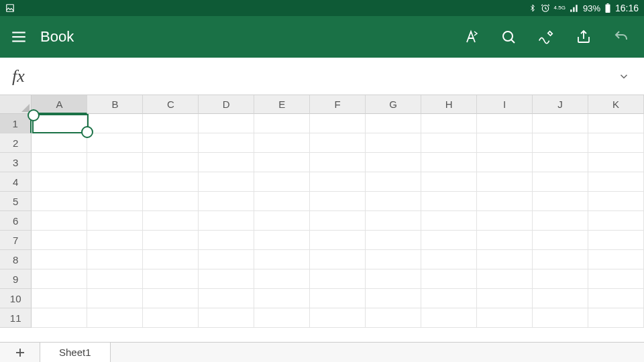  Describe the element at coordinates (16, 279) in the screenshot. I see `row-header-9: 9` at that location.